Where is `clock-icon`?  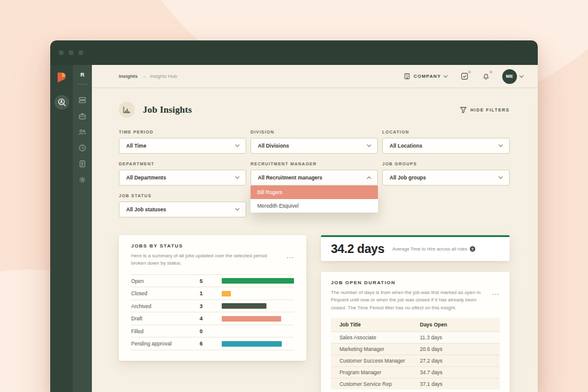 clock-icon is located at coordinates (82, 148).